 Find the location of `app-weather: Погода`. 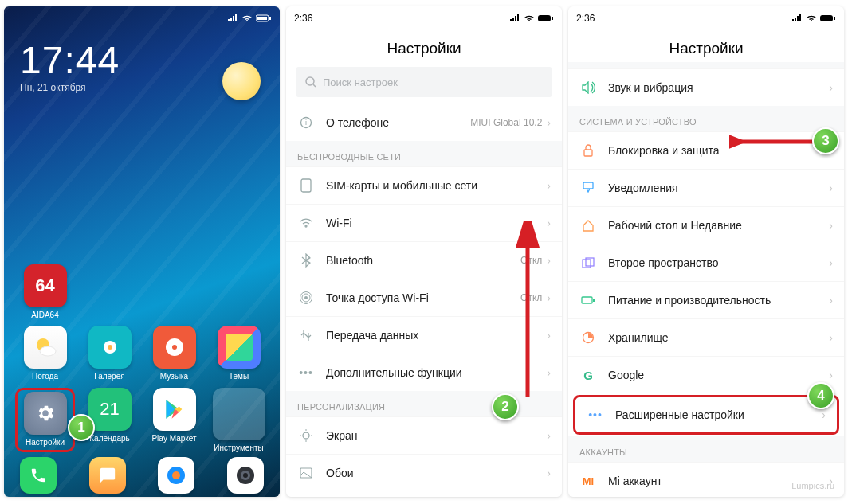

app-weather: Погода is located at coordinates (45, 354).